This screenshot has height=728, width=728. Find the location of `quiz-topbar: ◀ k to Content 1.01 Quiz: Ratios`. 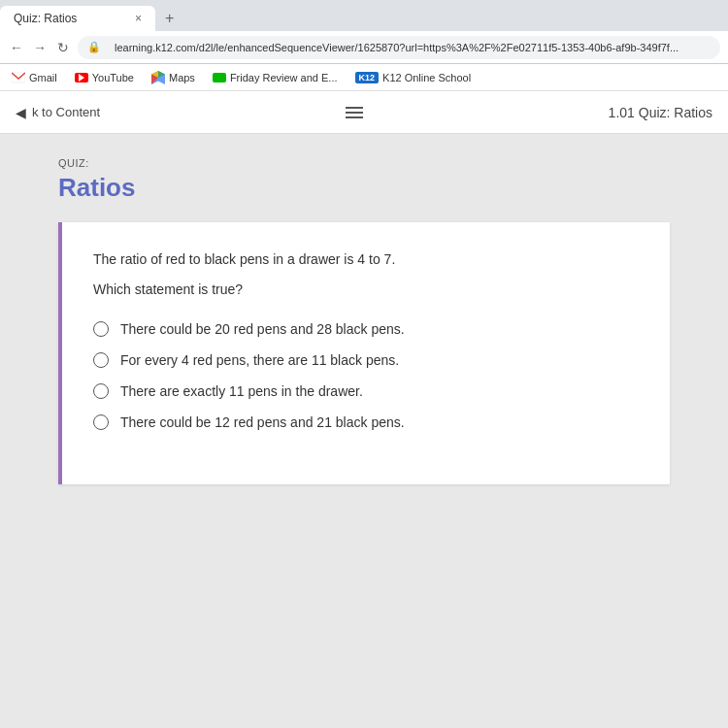

quiz-topbar: ◀ k to Content 1.01 Quiz: Ratios is located at coordinates (364, 113).